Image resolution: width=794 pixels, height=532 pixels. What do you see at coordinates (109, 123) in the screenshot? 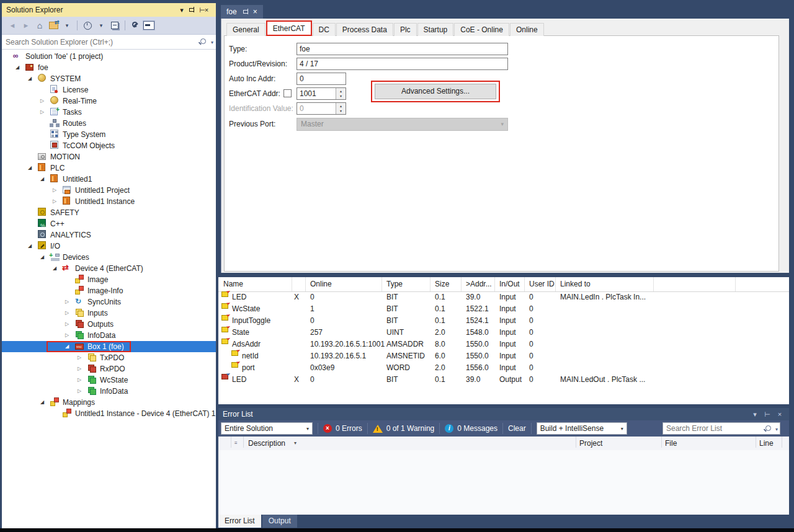
I see `tree-item-routes: Routes` at bounding box center [109, 123].